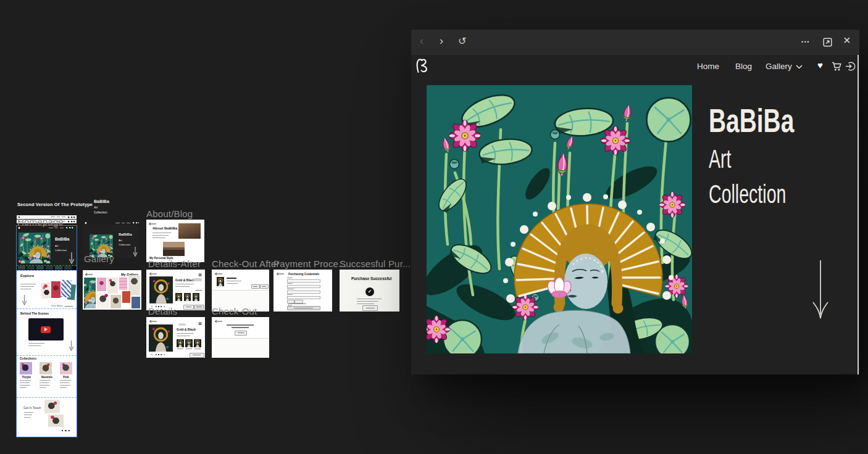 The height and width of the screenshot is (454, 868). What do you see at coordinates (235, 311) in the screenshot?
I see `frame-label-checkout: Check-Out` at bounding box center [235, 311].